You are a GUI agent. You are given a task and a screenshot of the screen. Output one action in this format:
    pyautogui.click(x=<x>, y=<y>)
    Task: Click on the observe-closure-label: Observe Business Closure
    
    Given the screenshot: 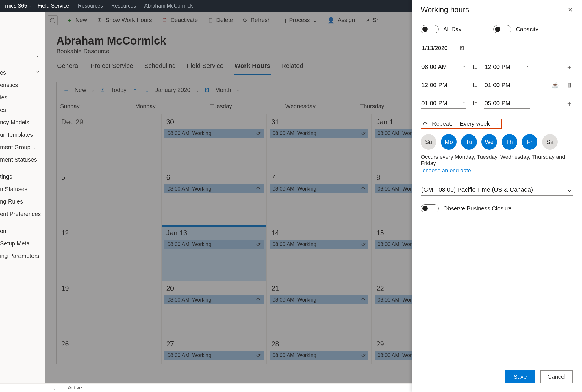 What is the action you would take?
    pyautogui.click(x=477, y=209)
    